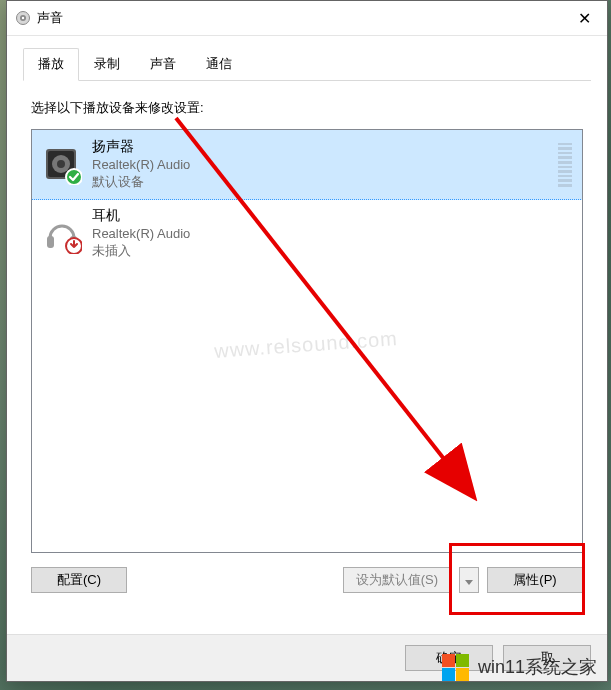 This screenshot has height=690, width=611. I want to click on configure-button: 配置(C), so click(79, 580).